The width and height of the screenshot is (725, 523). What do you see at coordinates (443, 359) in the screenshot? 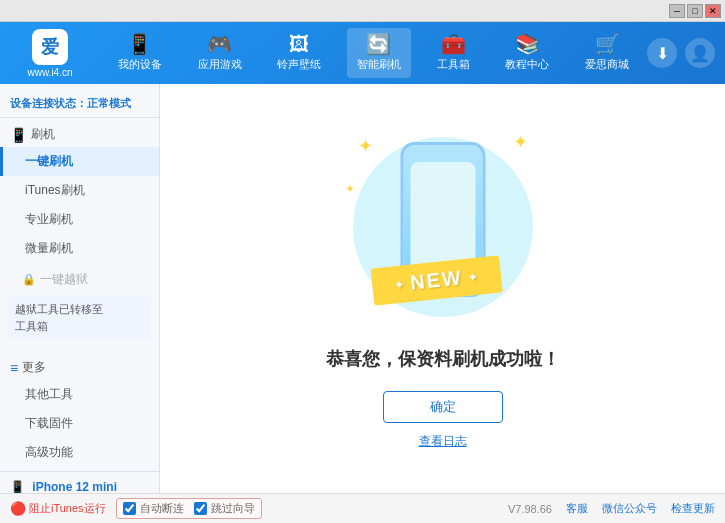
I see `success-message: 恭喜您，保资料刷机成功啦！` at bounding box center [443, 359].